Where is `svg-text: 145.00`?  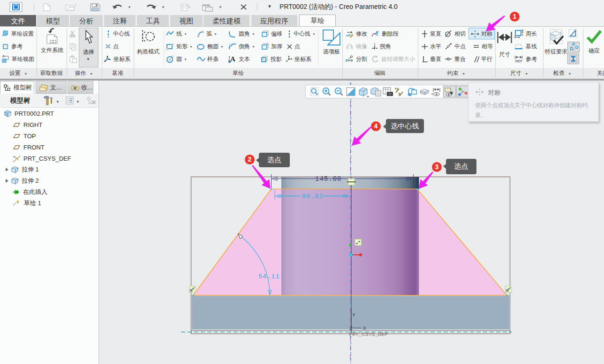
svg-text: 145.00 is located at coordinates (328, 179).